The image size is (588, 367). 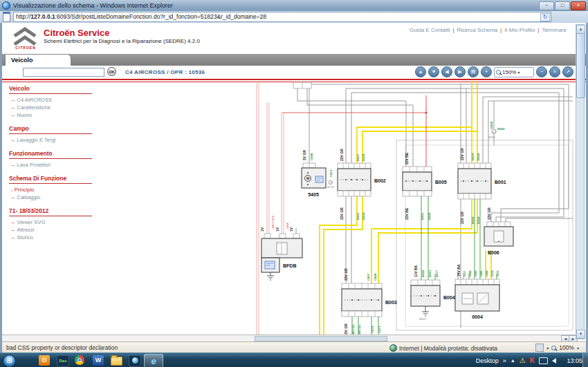 What do you see at coordinates (282, 17) in the screenshot?
I see `url-input: http://127.0.0.1:6093/Sdr/postListeDomai…` at bounding box center [282, 17].